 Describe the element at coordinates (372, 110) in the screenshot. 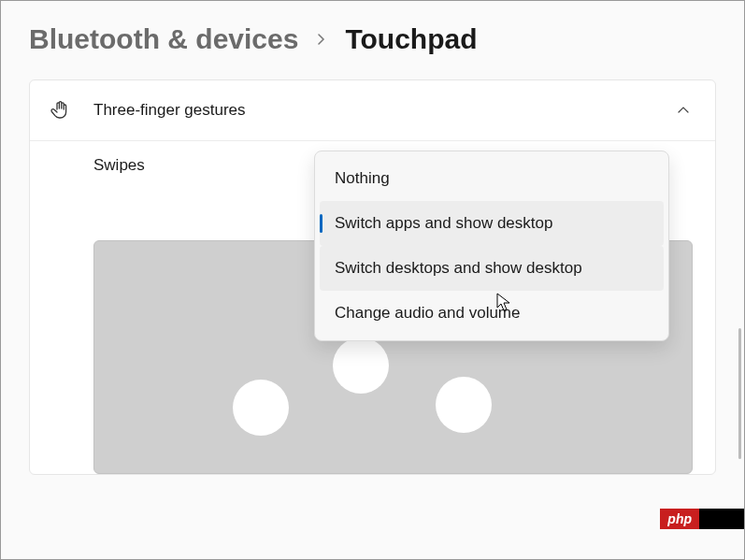

I see `section-header-three-finger: Three-finger gestures` at that location.